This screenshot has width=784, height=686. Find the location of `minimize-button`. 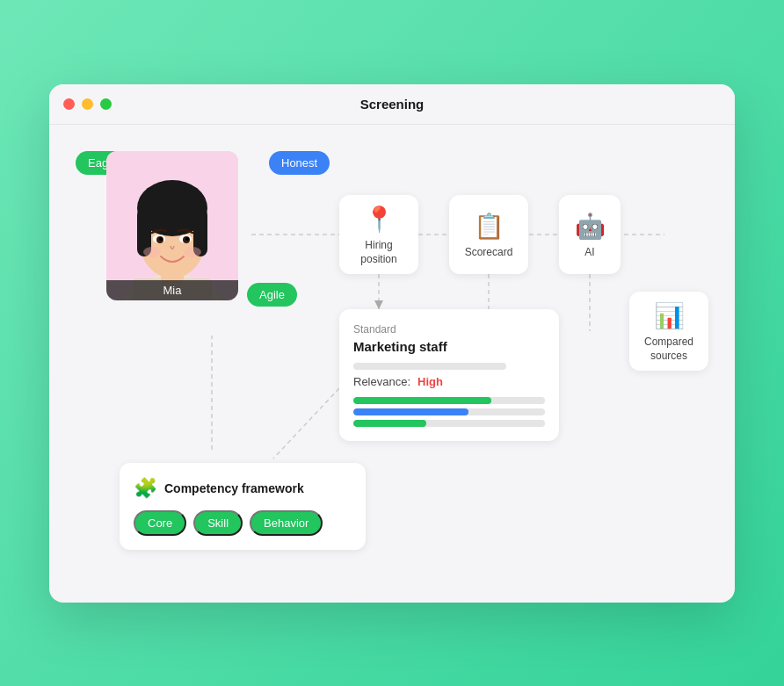

minimize-button is located at coordinates (88, 104).